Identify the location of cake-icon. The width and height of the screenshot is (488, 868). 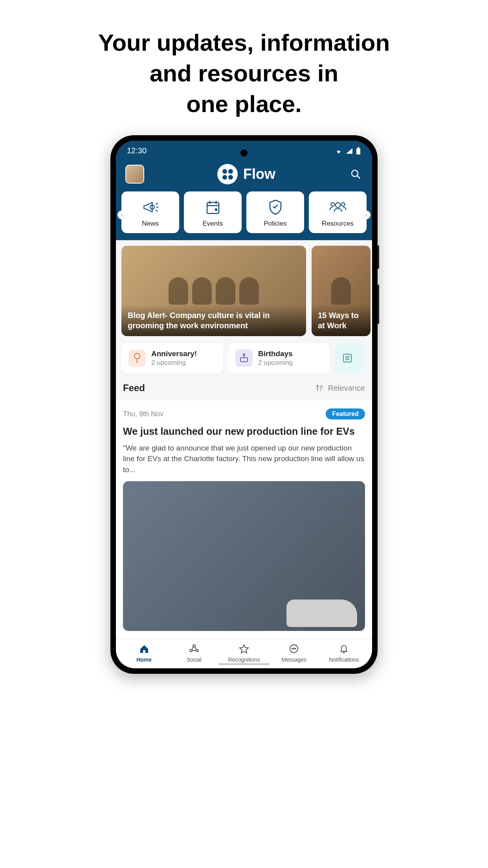
(244, 358).